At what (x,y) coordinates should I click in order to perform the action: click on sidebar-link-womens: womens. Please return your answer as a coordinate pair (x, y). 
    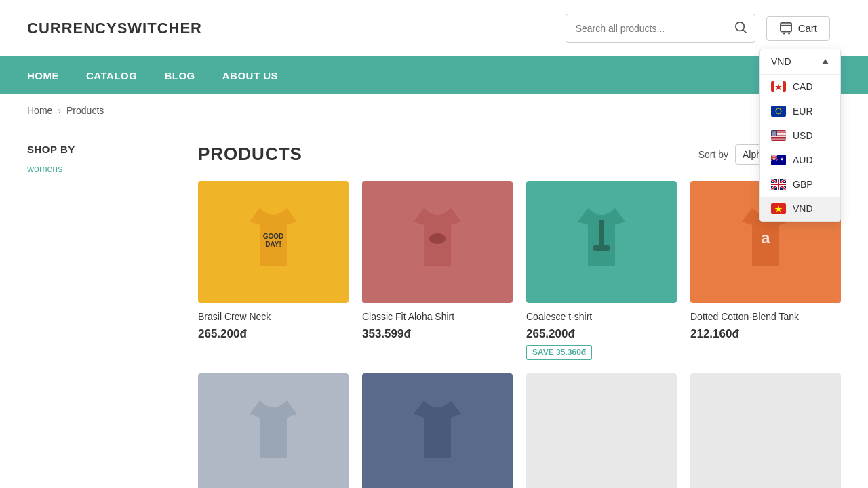
    Looking at the image, I should click on (102, 169).